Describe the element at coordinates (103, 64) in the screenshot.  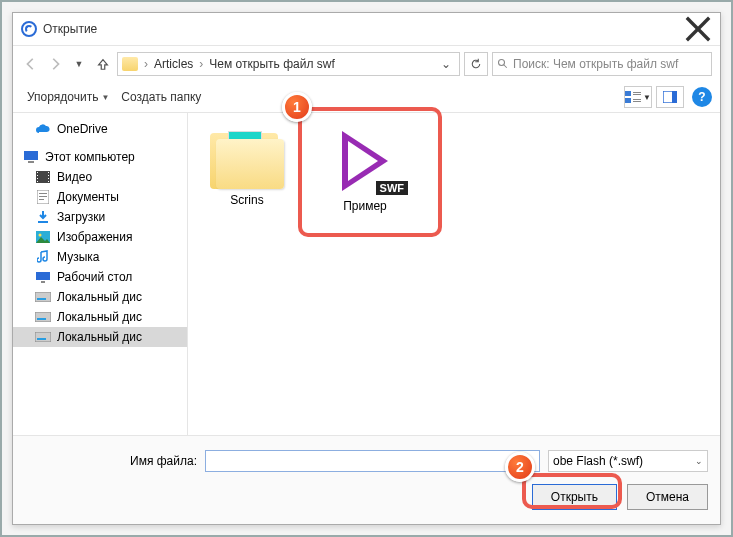
I see `up-button` at that location.